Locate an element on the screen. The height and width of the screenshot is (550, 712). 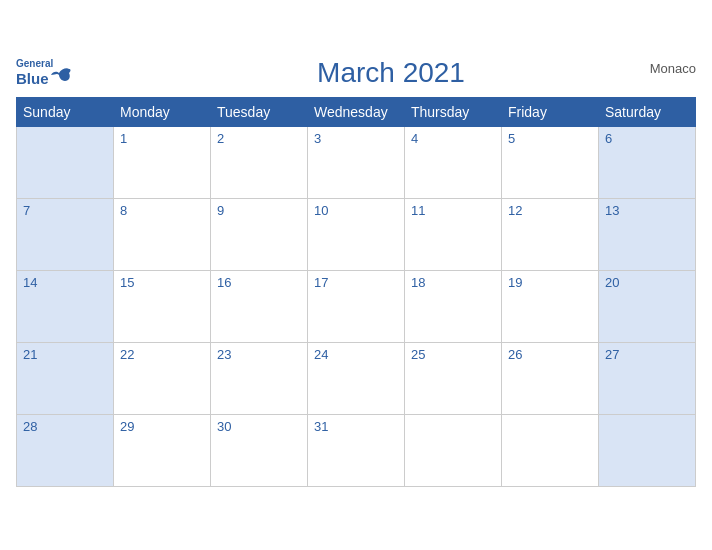
calendar-day: 4 is located at coordinates (454, 163).